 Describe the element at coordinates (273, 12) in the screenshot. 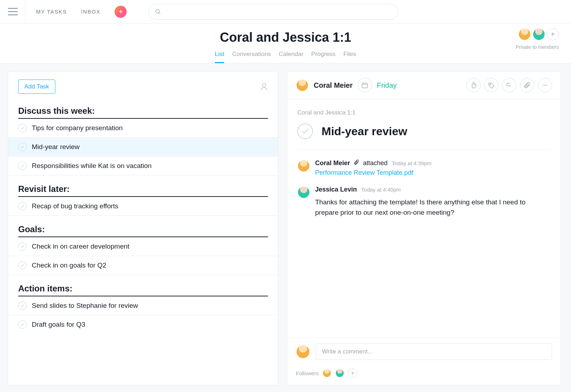

I see `search-input-wrap` at that location.